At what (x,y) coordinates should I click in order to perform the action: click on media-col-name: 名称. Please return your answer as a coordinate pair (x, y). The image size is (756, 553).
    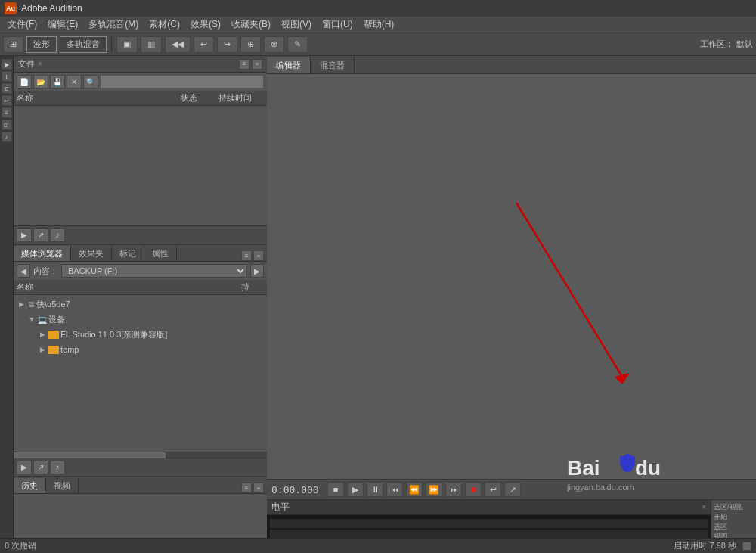
    Looking at the image, I should click on (129, 287).